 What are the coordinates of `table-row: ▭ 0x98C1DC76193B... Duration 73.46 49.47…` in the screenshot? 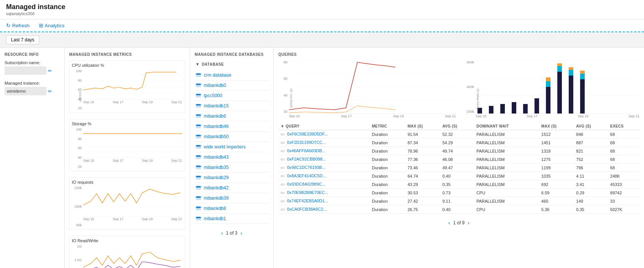 It's located at (459, 168).